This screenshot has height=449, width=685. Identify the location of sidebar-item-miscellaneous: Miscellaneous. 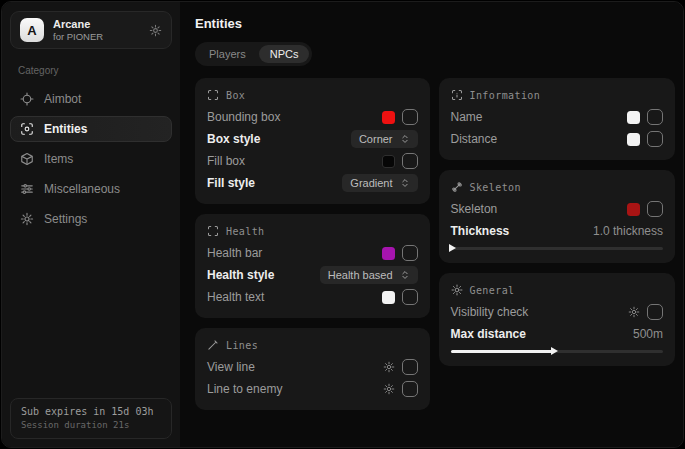
(91, 189).